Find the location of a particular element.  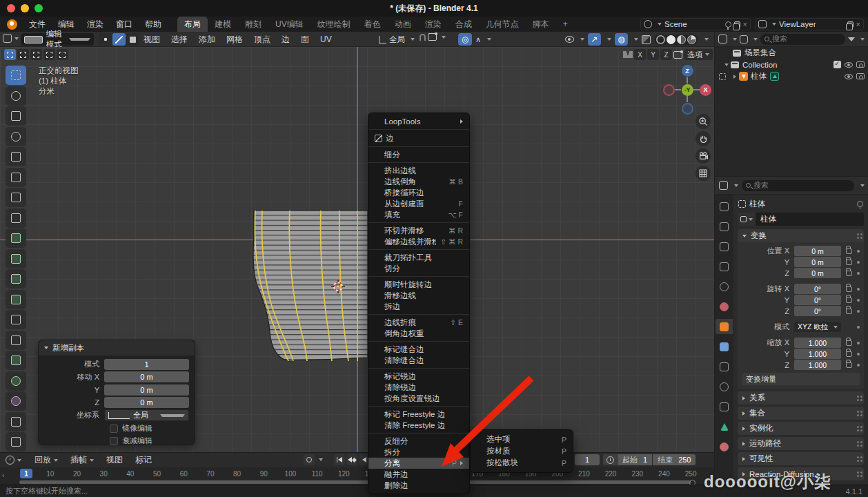

panel-header-可见性: 可见性 is located at coordinates (800, 458).